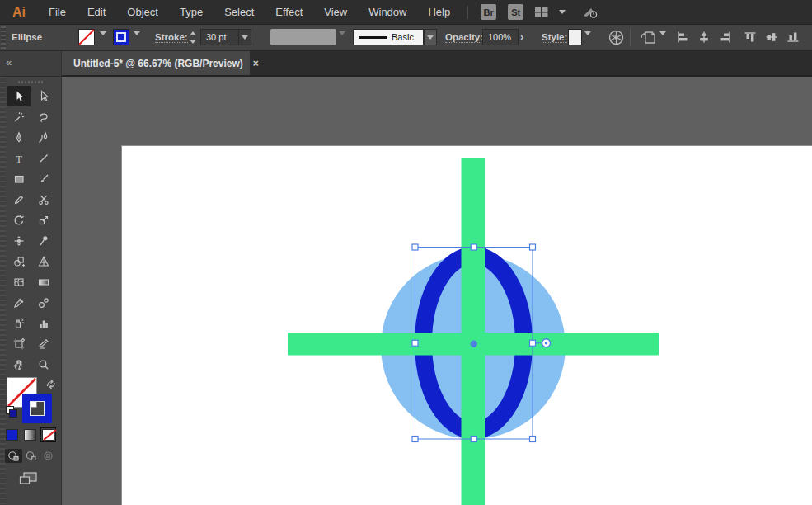 The height and width of the screenshot is (505, 812). Describe the element at coordinates (522, 36) in the screenshot. I see `opacity-slider-arrow-icon: ›` at that location.